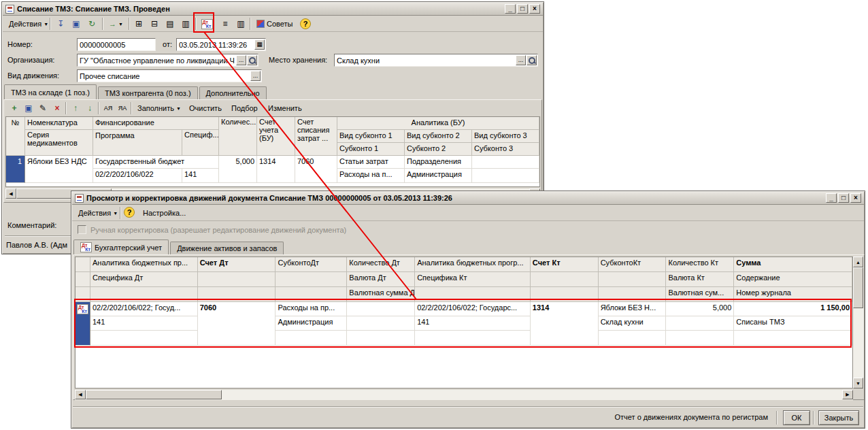 Image resolution: width=868 pixels, height=430 pixels. Describe the element at coordinates (59, 169) in the screenshot. I see `cell-nomenclature: Яблоки БЕЗ НДС` at that location.